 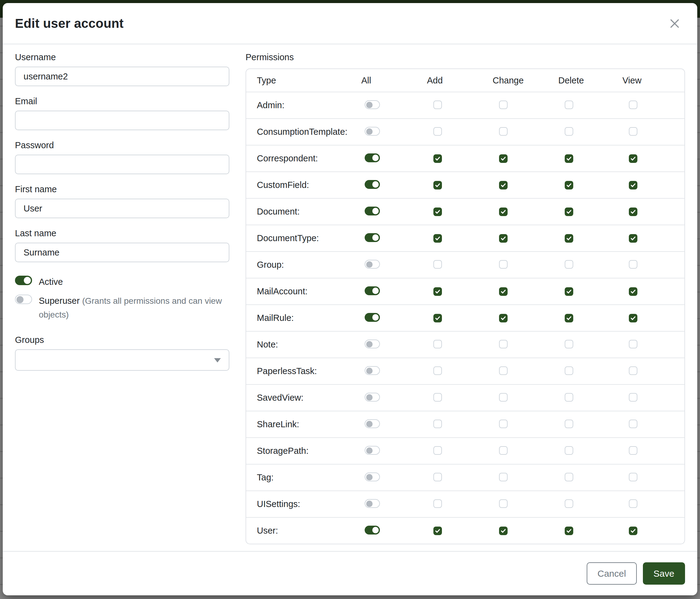 What do you see at coordinates (569, 159) in the screenshot?
I see `checkbox-delete-correspondent` at bounding box center [569, 159].